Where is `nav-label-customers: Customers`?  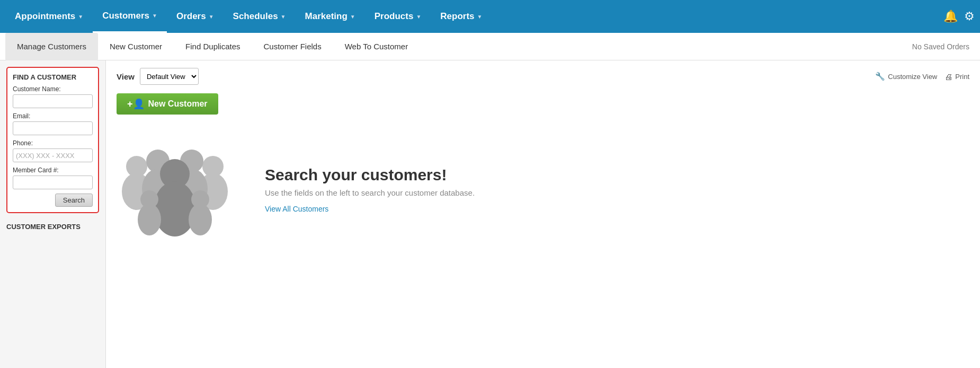 nav-label-customers: Customers is located at coordinates (126, 16).